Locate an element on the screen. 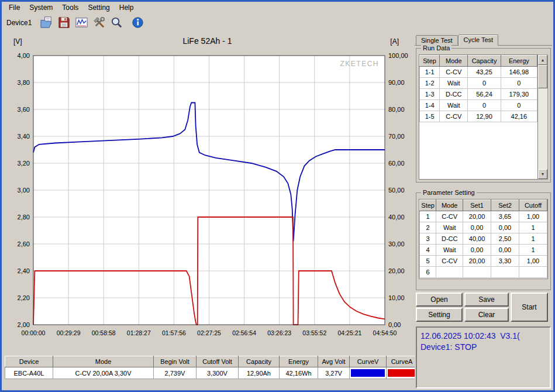 The height and width of the screenshot is (392, 555). run-data-row: 1-4 Wait 0 0 is located at coordinates (478, 105).